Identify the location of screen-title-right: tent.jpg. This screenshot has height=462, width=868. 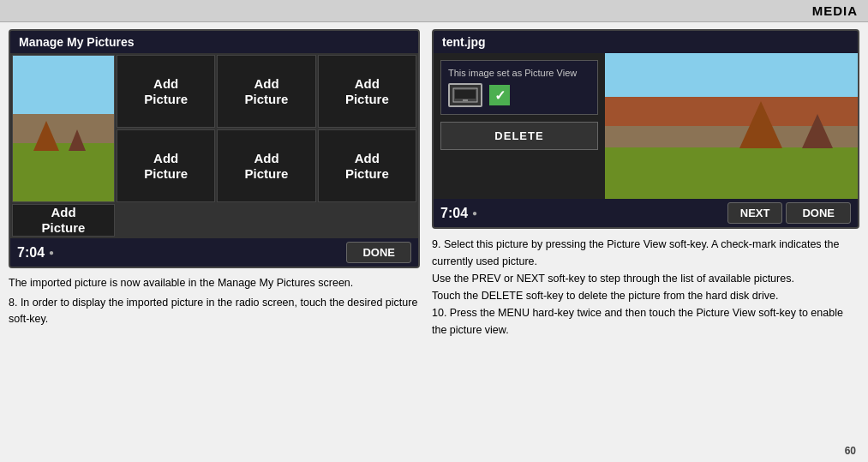
(646, 42).